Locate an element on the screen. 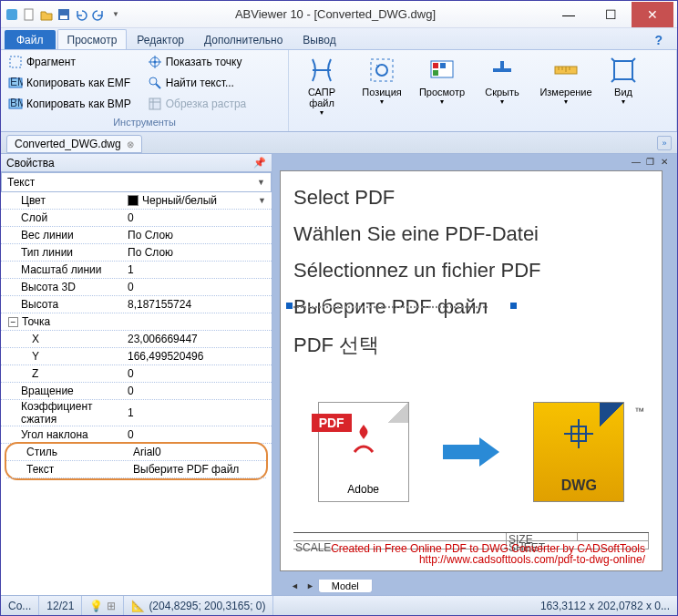  btn-show-point: Показать точку is located at coordinates (197, 62).